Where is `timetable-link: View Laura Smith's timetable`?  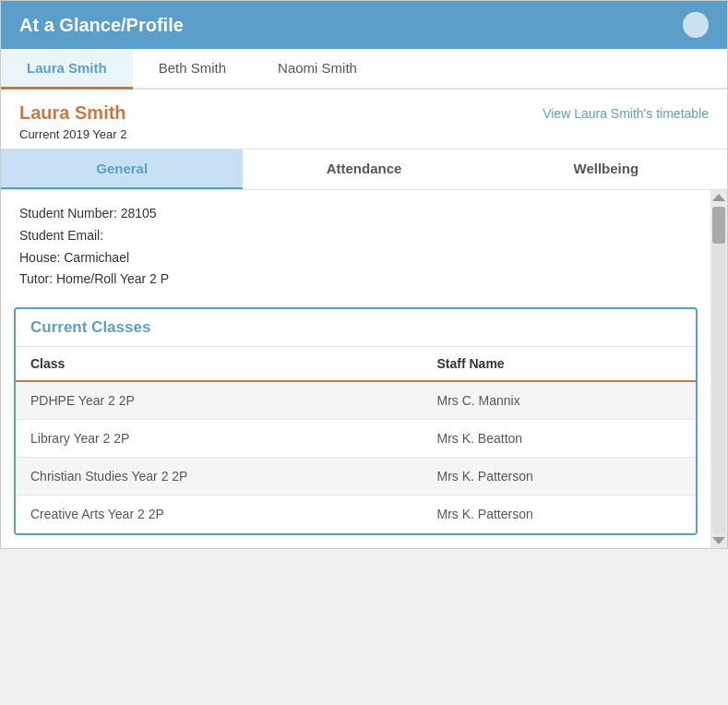 timetable-link: View Laura Smith's timetable is located at coordinates (626, 112).